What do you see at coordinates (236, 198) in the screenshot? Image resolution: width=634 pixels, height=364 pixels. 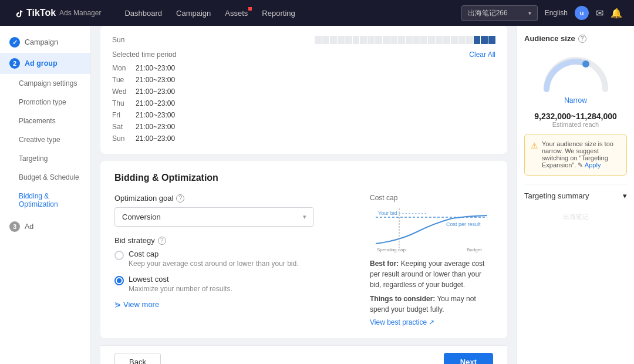 I see `optimization-goal-label: Optimization goal ?` at bounding box center [236, 198].